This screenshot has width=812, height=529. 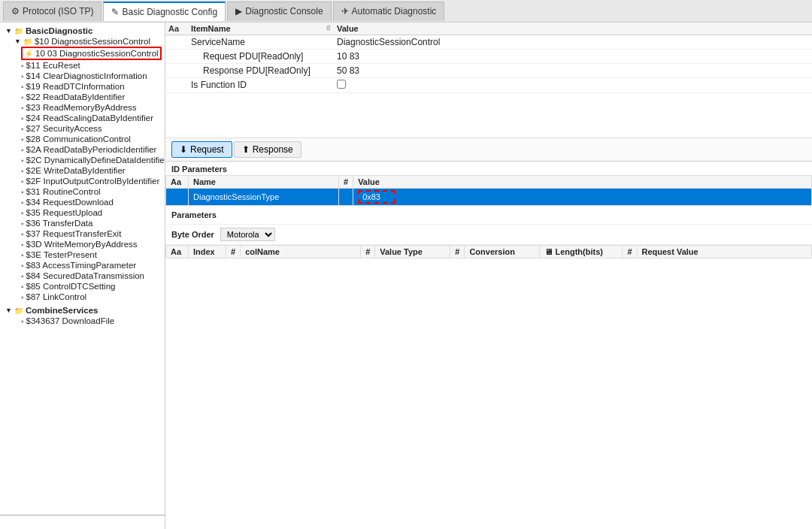 I want to click on tree-item-34: ▪ $34 RequestDownload, so click(x=83, y=202).